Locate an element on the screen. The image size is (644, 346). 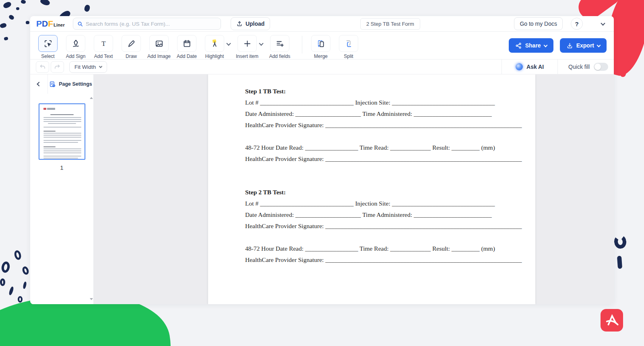
split-tool: Split is located at coordinates (349, 47).